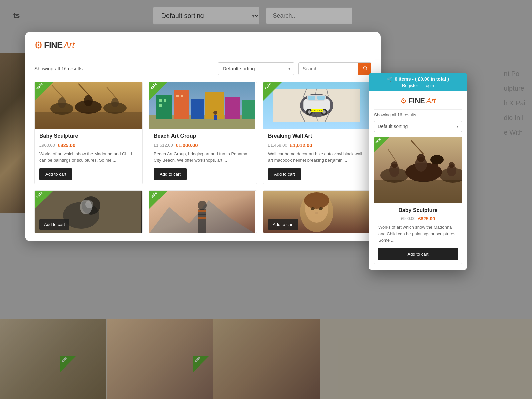  Describe the element at coordinates (418, 234) in the screenshot. I see `mobile-card-body: Baby Sculpture £900.00 £825.00 Works of …` at that location.